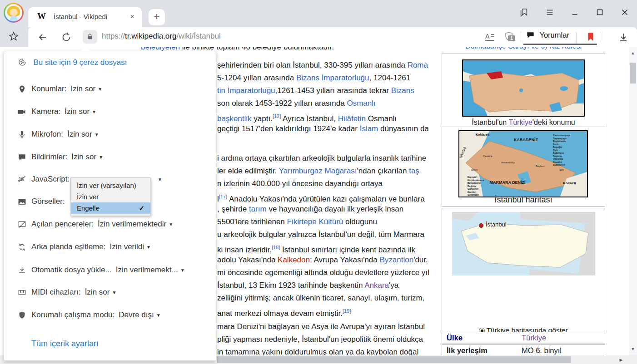 The width and height of the screenshot is (637, 364). I want to click on check-icon: ✓, so click(142, 208).